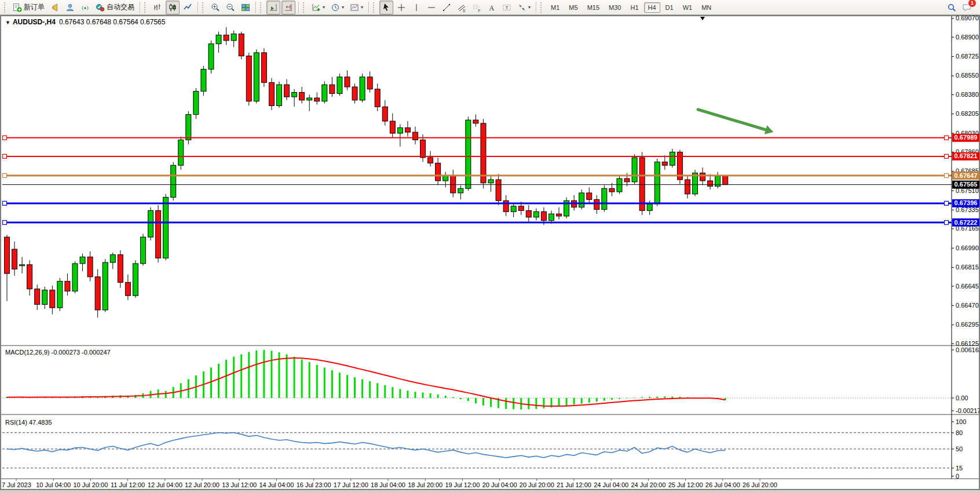  What do you see at coordinates (288, 8) in the screenshot?
I see `chart-shift-button` at bounding box center [288, 8].